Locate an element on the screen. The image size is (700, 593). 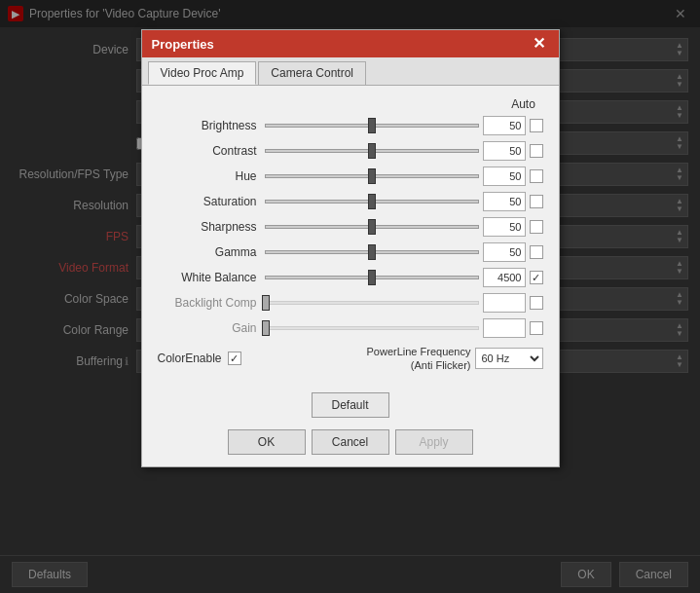
sharpness-row: Sharpness 50 is located at coordinates (350, 227).